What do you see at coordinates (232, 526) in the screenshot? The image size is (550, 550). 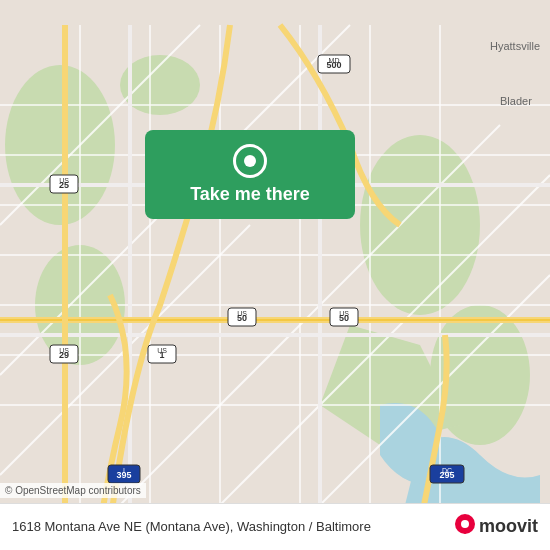 I see `address-container: 1618 Montana Ave NE (Montana Ave), Washi…` at bounding box center [232, 526].